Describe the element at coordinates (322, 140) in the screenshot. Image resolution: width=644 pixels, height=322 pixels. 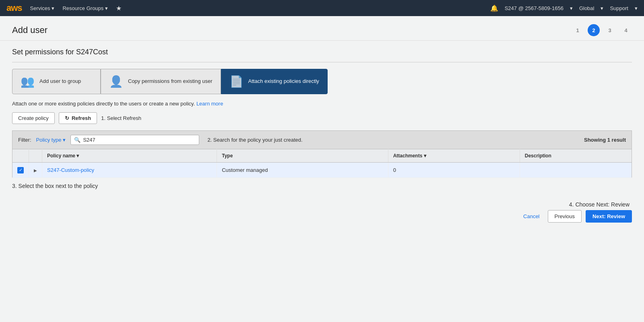
I see `filter-row: Filter: Policy type ▾ 🔍 2. Search for th…` at that location.